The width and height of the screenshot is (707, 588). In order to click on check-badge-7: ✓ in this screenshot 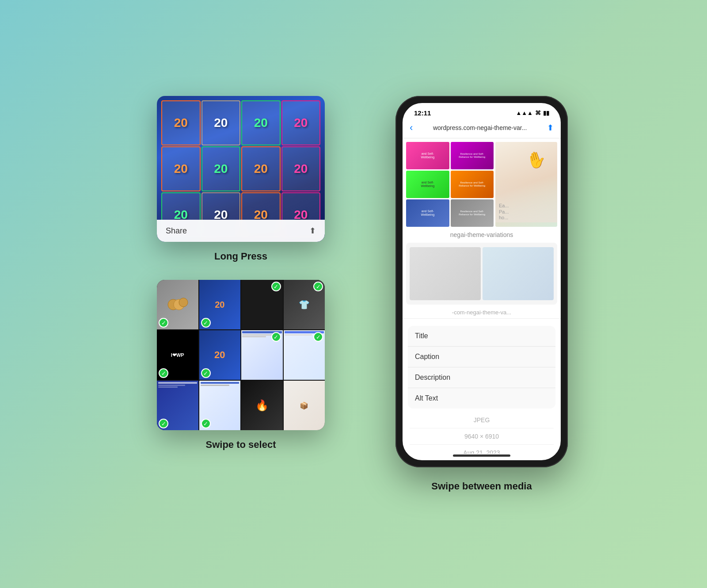, I will do `click(276, 337)`.